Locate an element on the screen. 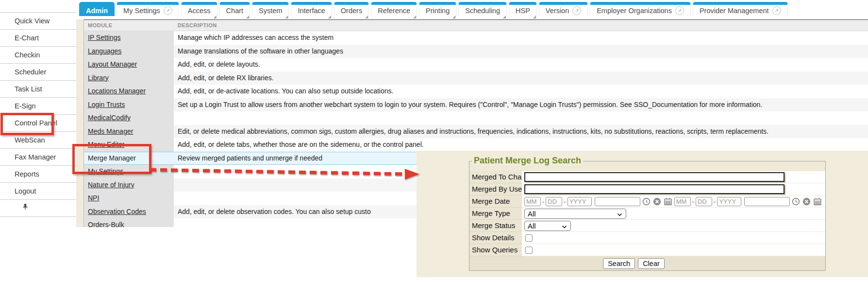 The image size is (868, 284). sidebar-item-task-list: Task List is located at coordinates (38, 89).